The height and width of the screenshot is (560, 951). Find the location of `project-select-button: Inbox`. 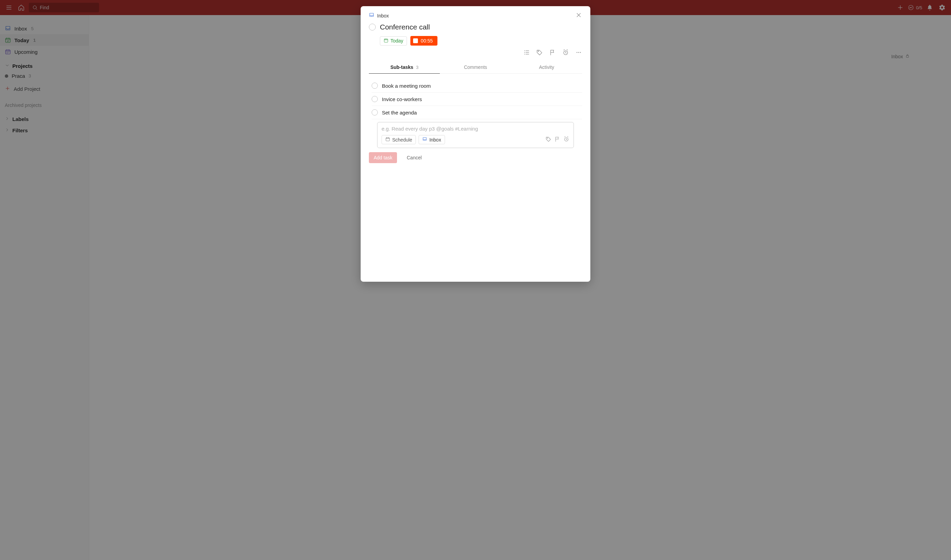

project-select-button: Inbox is located at coordinates (432, 140).